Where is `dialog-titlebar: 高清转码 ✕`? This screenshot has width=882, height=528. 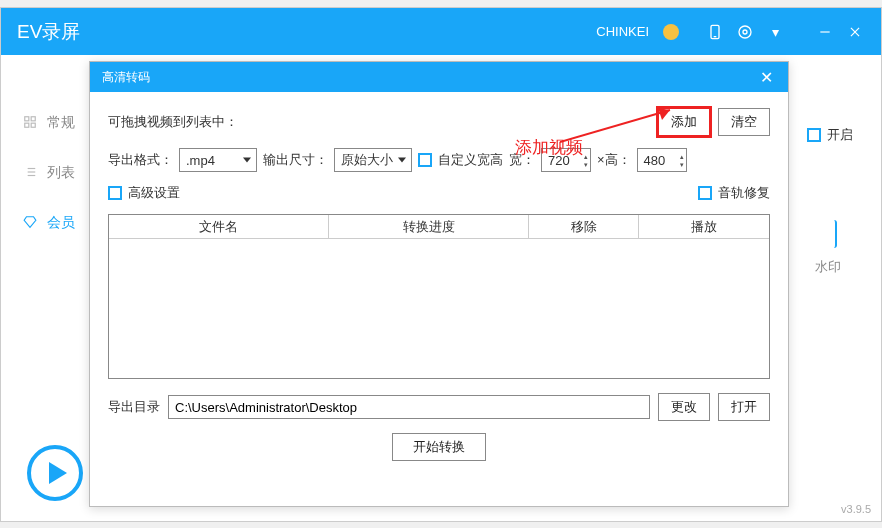
dialog-titlebar: 高清转码 ✕ is located at coordinates (439, 77).